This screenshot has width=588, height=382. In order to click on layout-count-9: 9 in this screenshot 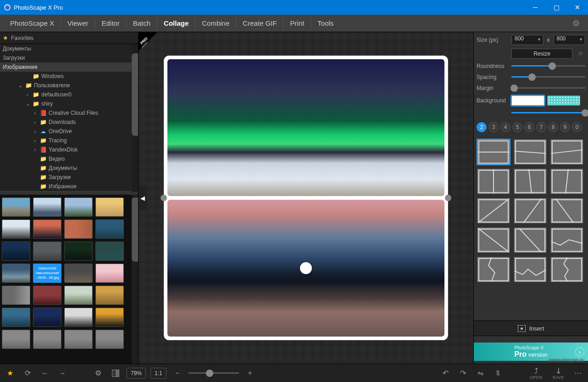, I will do `click(565, 127)`.